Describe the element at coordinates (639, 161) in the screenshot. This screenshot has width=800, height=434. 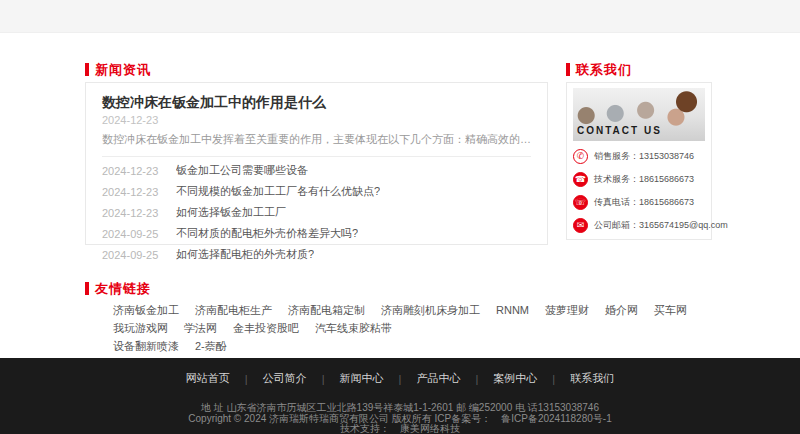
I see `contact-panel: CONTACT US ✆ 销售服务：13153038746 ☎ 技术服务：186…` at that location.